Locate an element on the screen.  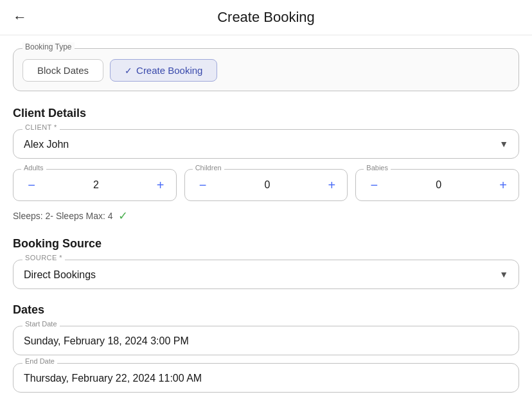
booking-source-section: Booking Source SOURCE * Direct Bookings … is located at coordinates (266, 263).